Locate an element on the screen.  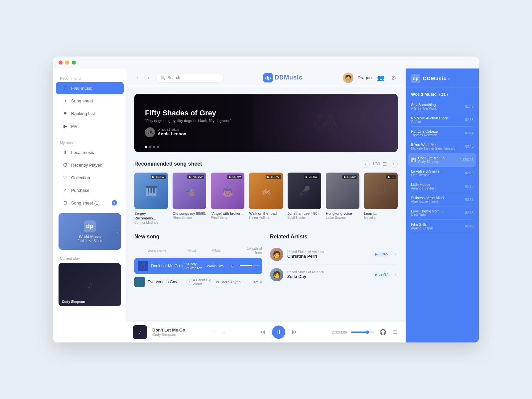
maximize-button is located at coordinates (74, 63).